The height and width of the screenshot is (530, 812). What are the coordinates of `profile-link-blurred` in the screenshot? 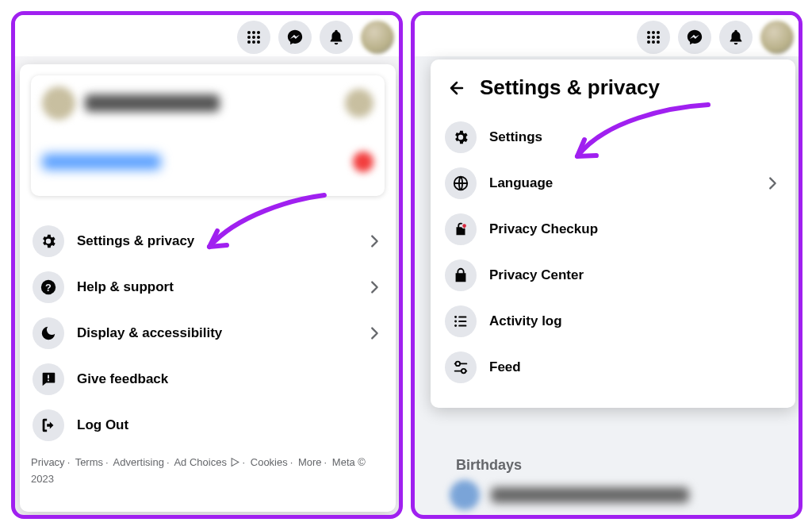 It's located at (102, 162).